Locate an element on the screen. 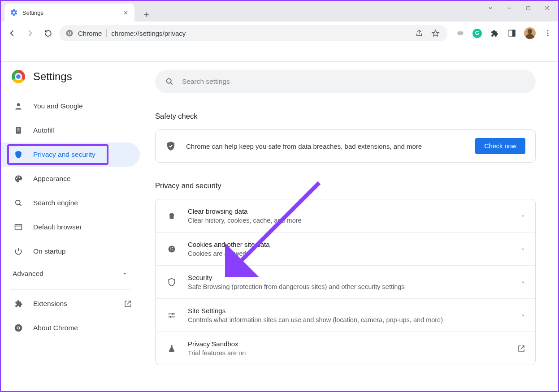  verified-shield-icon is located at coordinates (171, 146).